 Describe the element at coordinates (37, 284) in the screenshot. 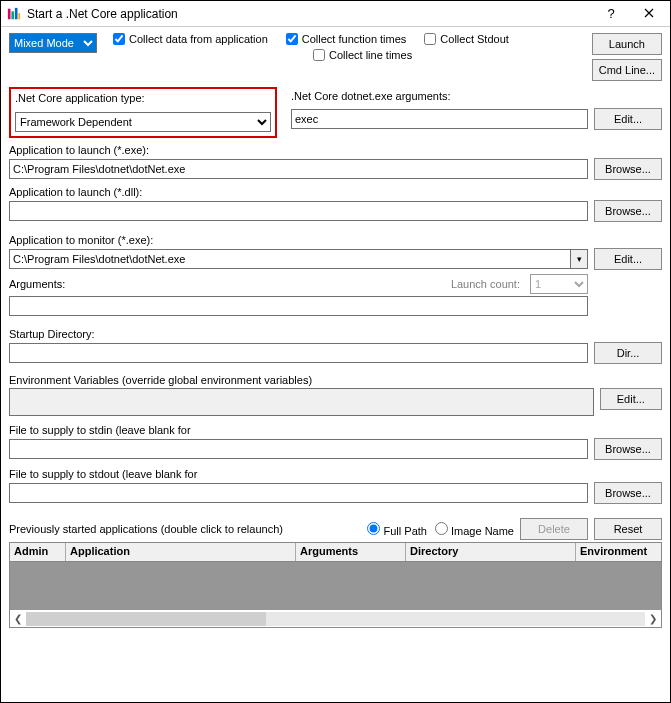

I see `arguments-label: Arguments:` at that location.